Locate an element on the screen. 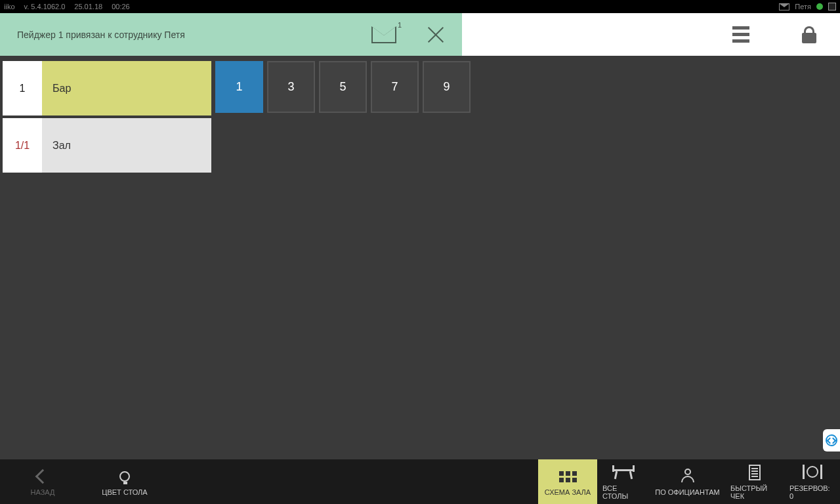 The width and height of the screenshot is (840, 504). back-button: НАЗАД is located at coordinates (43, 482).